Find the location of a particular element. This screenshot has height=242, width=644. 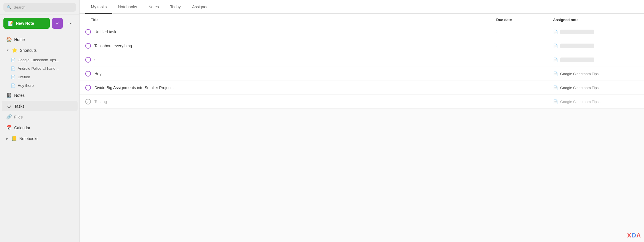

shortcut-google-classroom-label: Google Classroom Tips... is located at coordinates (38, 60).